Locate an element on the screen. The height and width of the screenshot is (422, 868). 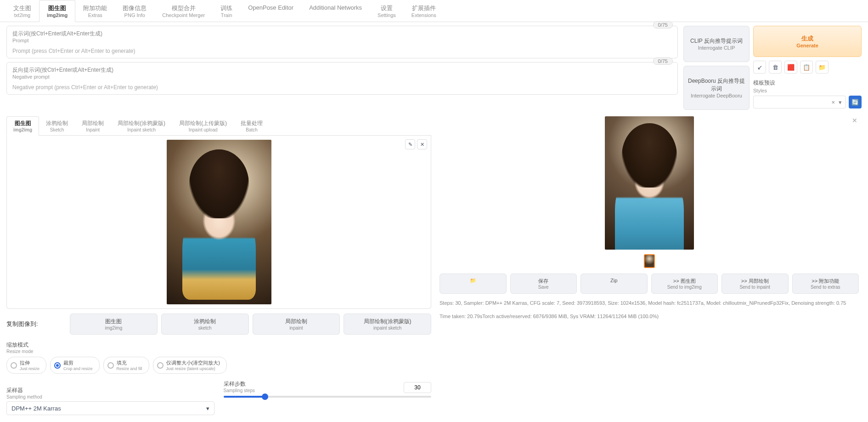
clipboard-icon: 📋 is located at coordinates (806, 67).